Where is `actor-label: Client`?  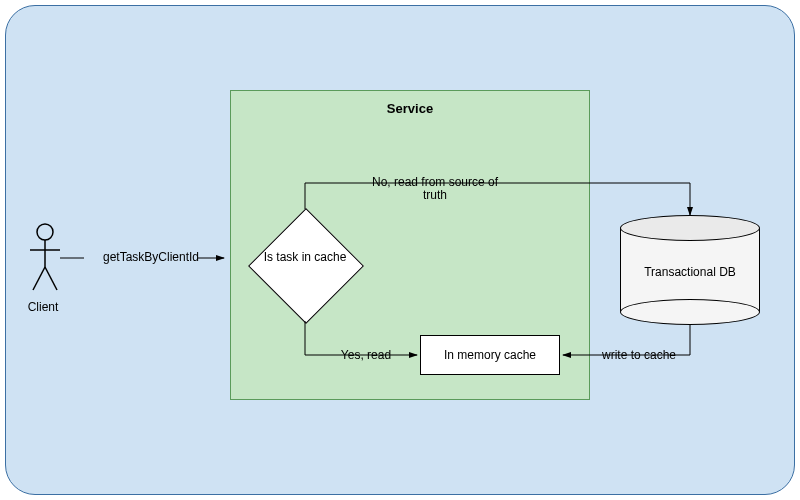
actor-label: Client is located at coordinates (43, 307).